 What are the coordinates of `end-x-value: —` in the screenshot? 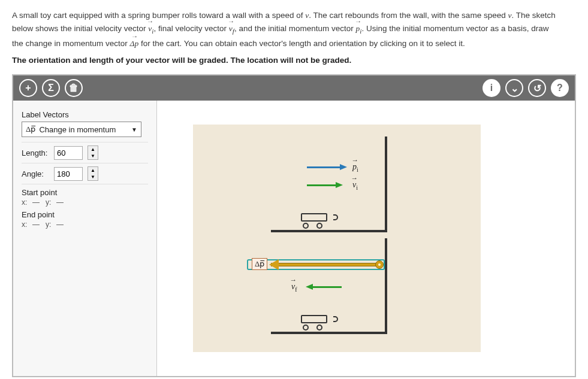 It's located at (36, 225).